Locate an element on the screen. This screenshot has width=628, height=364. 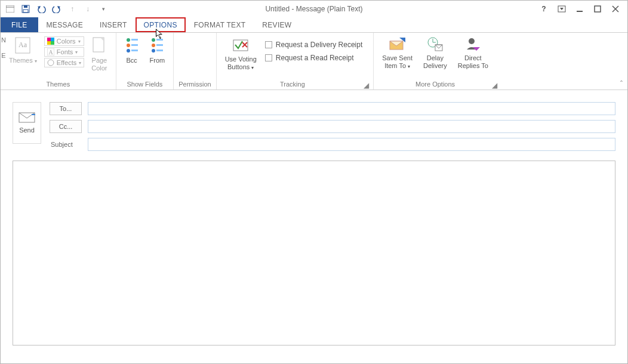
left-edge-char: E is located at coordinates (4, 55).